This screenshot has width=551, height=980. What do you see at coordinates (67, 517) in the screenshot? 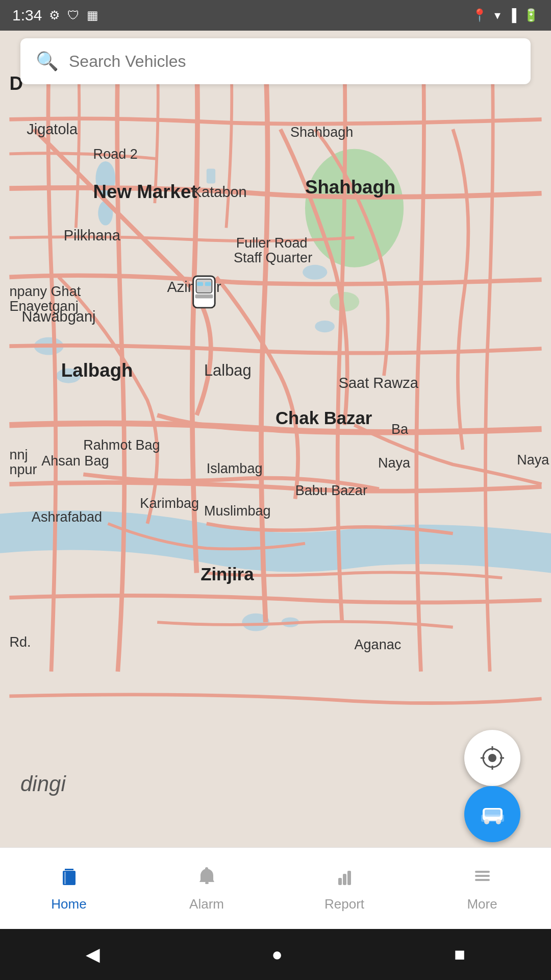
I see `svg-text: Ashrafabad` at bounding box center [67, 517].